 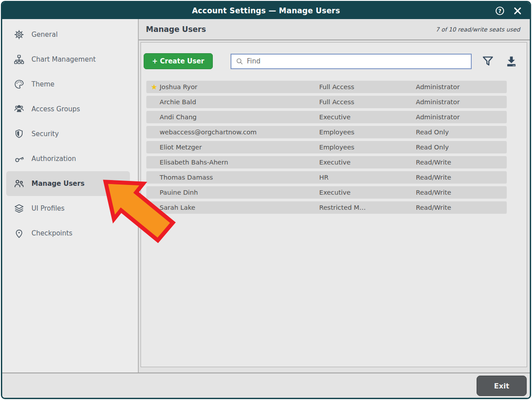 I want to click on dialog-footer: Exit, so click(x=266, y=385).